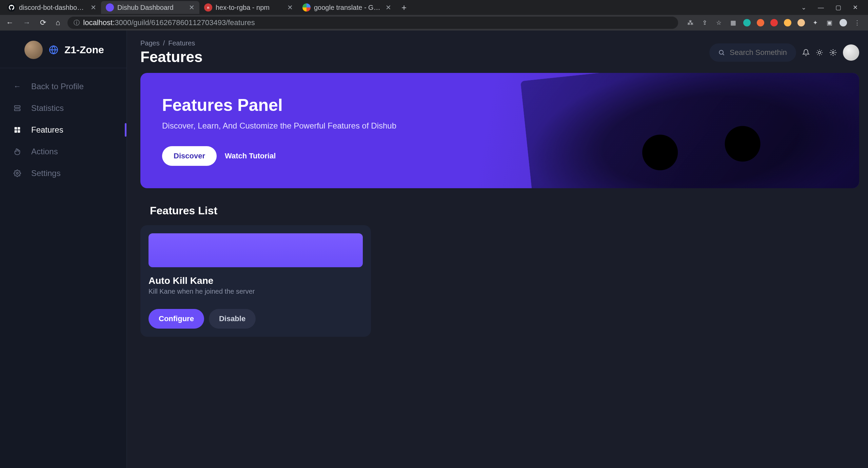 The height and width of the screenshot is (468, 868). Describe the element at coordinates (851, 53) in the screenshot. I see `user-avatar` at that location.